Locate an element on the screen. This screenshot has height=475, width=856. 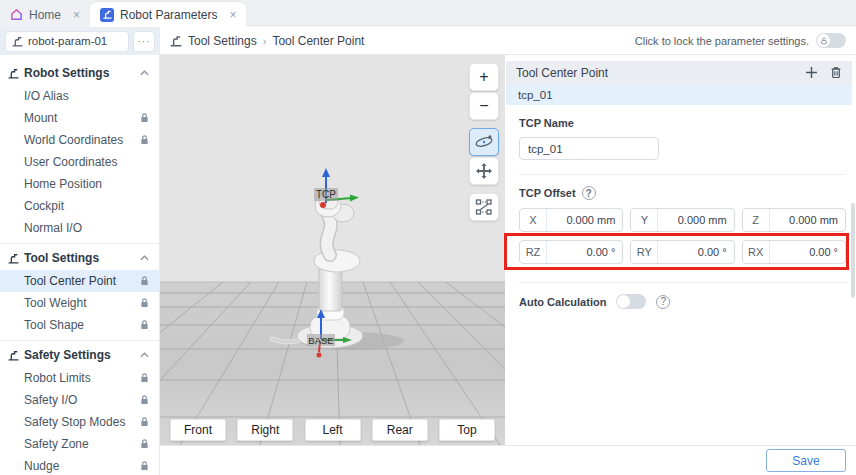
pan-button is located at coordinates (484, 171).